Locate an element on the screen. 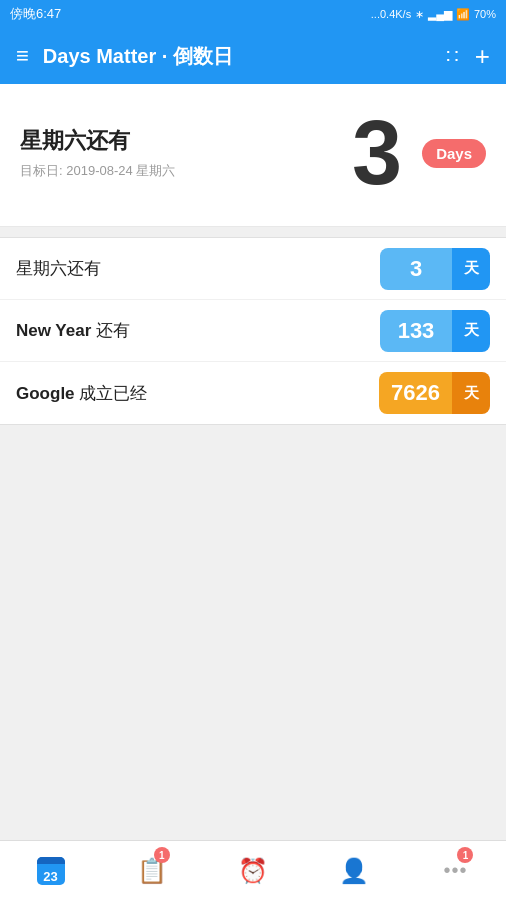 This screenshot has height=900, width=506. list-item: 星期六还有 3 天 is located at coordinates (253, 269).